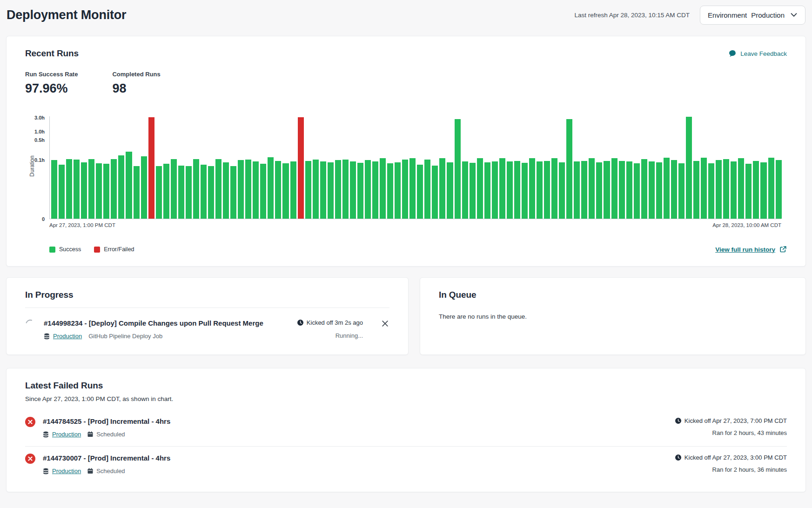 This screenshot has height=508, width=812. I want to click on close-icon, so click(385, 324).